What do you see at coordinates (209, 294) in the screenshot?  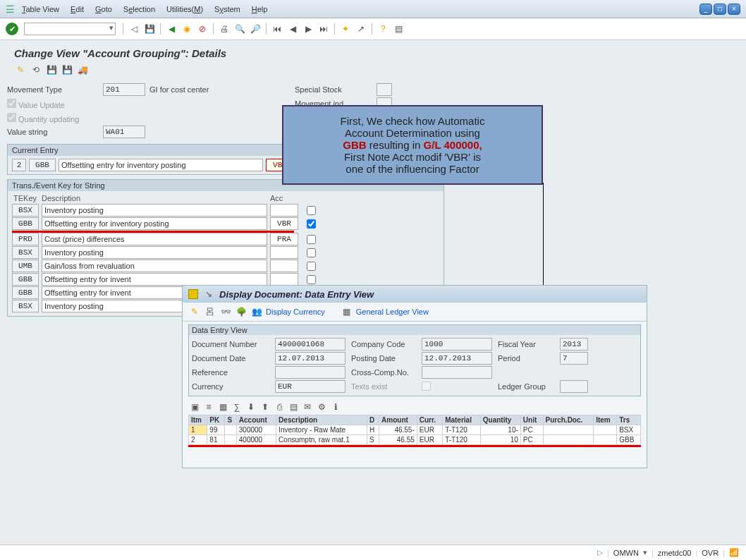 I see `doc-tool-icon: ↘` at bounding box center [209, 294].